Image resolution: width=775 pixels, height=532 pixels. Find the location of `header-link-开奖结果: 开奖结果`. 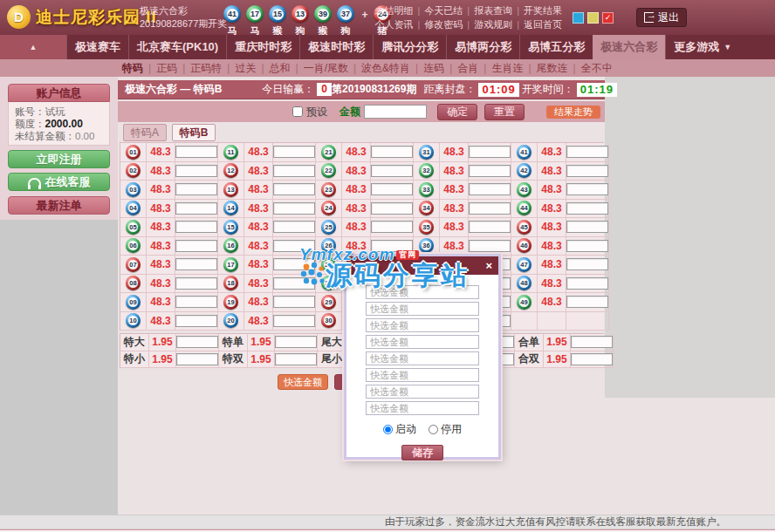

header-link-开奖结果: 开奖结果 is located at coordinates (543, 10).